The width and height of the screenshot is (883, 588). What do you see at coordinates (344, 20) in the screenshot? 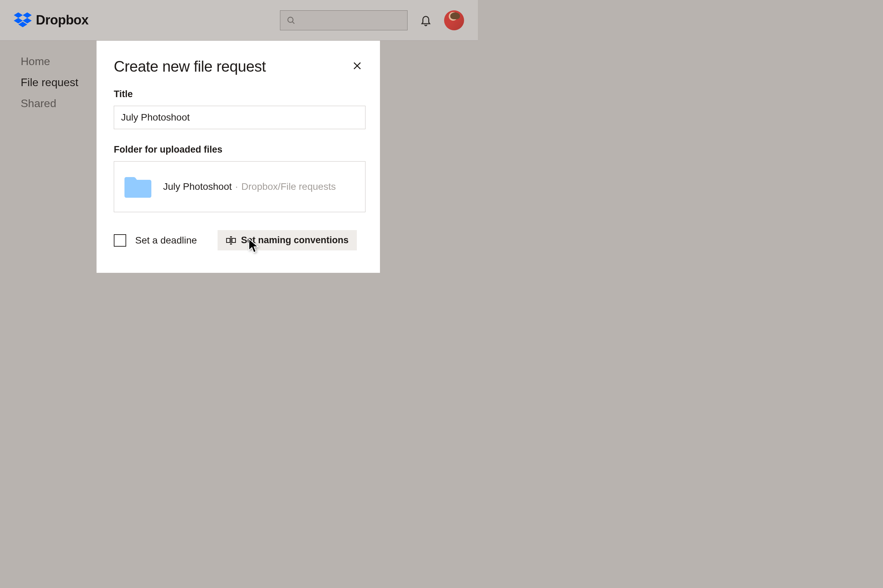
I see `search-input` at bounding box center [344, 20].